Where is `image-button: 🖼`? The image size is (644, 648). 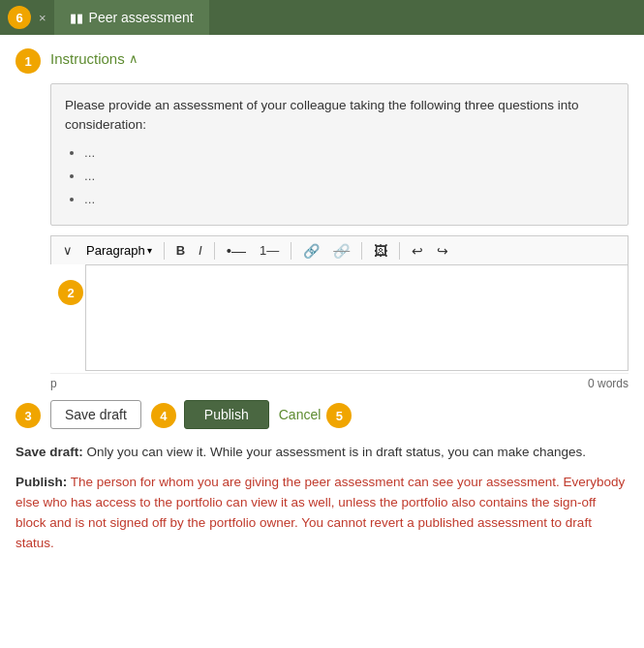 image-button: 🖼 is located at coordinates (381, 251).